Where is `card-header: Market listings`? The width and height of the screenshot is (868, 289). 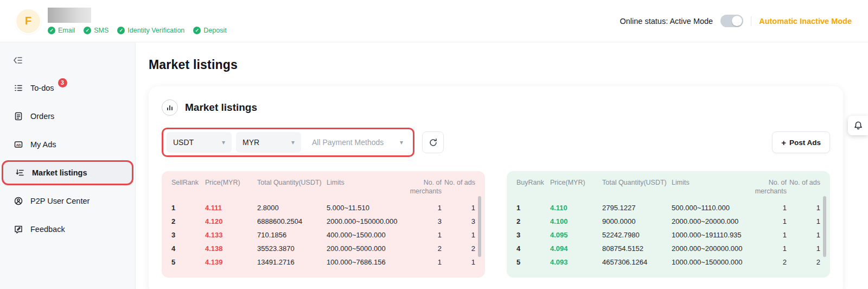
card-header: Market listings is located at coordinates (496, 108).